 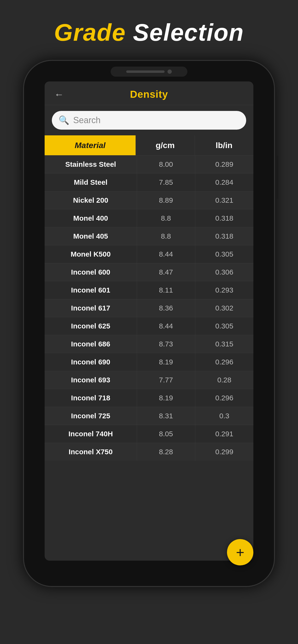 What do you see at coordinates (149, 344) in the screenshot?
I see `table-row: Inconel 6868.730.315` at bounding box center [149, 344].